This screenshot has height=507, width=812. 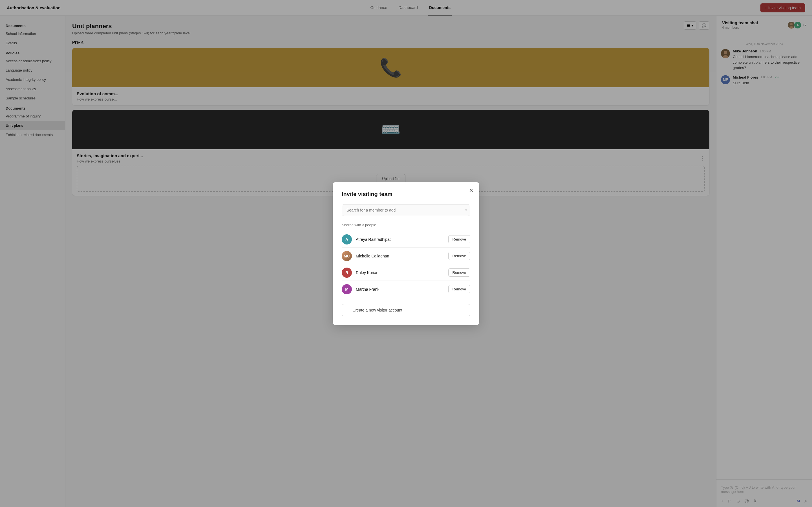 I want to click on member-name-raley: Raley Kurian, so click(x=402, y=273).